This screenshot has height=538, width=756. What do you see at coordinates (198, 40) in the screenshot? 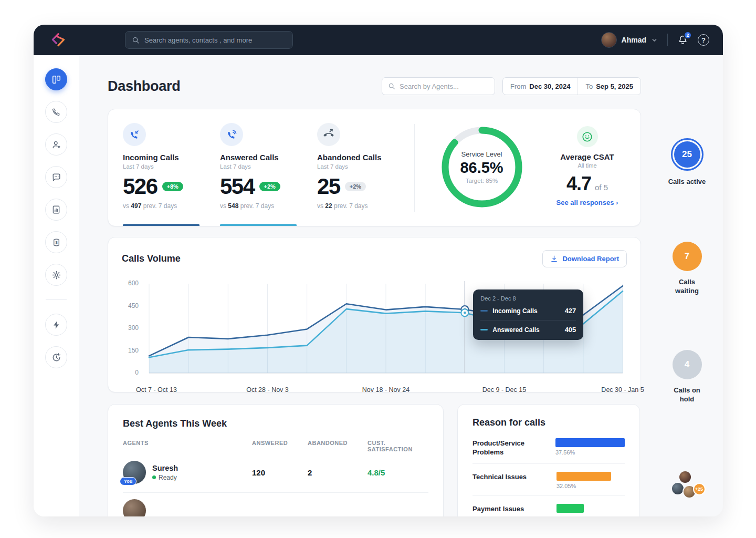
I see `global-search-placeholder: Search agents, contacts , and more` at bounding box center [198, 40].